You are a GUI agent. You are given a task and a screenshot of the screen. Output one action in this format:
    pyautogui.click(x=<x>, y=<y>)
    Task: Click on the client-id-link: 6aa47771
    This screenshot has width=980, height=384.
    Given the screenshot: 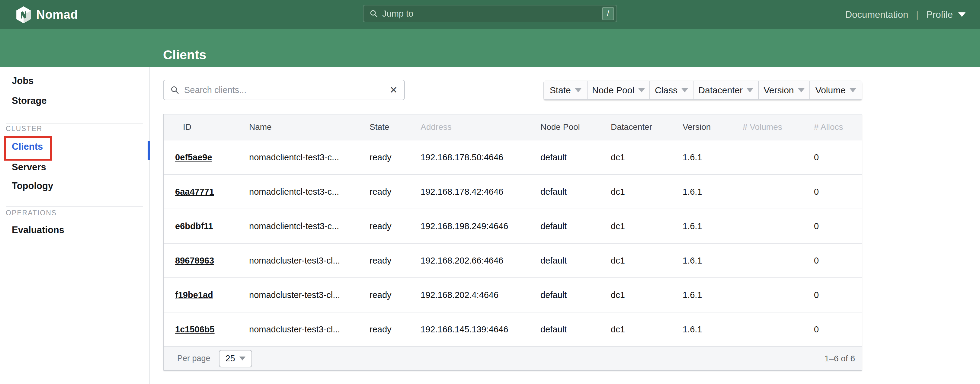 What is the action you would take?
    pyautogui.click(x=195, y=192)
    